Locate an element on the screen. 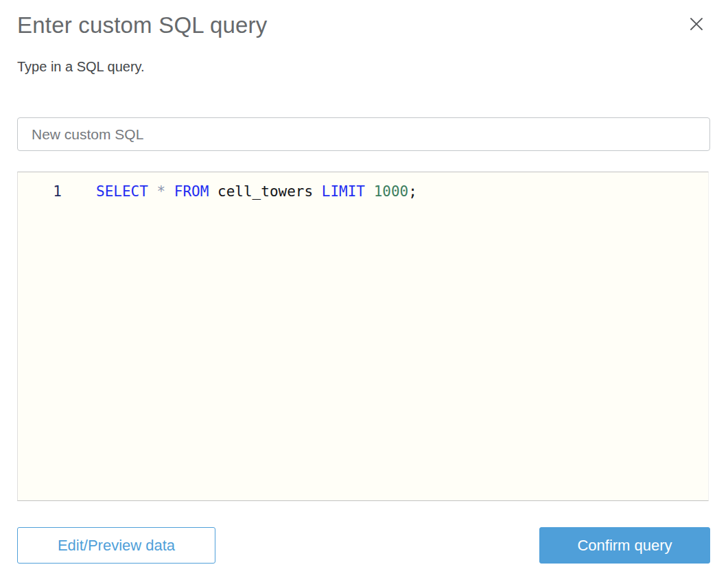  confirm-query-button: Confirm query is located at coordinates (624, 545).